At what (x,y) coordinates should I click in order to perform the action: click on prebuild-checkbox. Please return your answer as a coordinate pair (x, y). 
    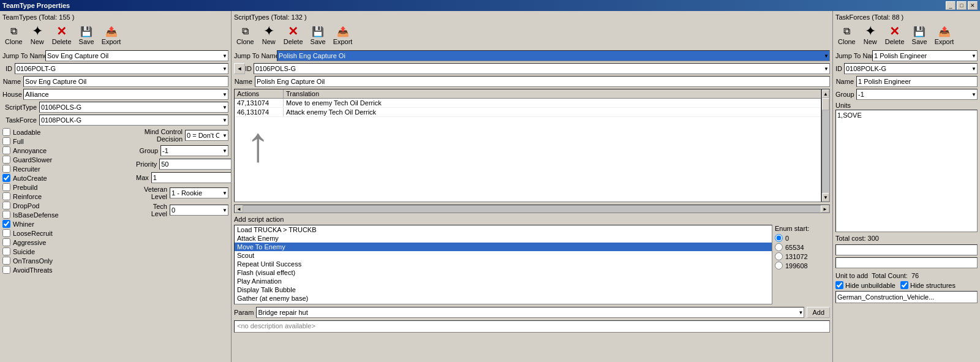
    Looking at the image, I should click on (6, 187).